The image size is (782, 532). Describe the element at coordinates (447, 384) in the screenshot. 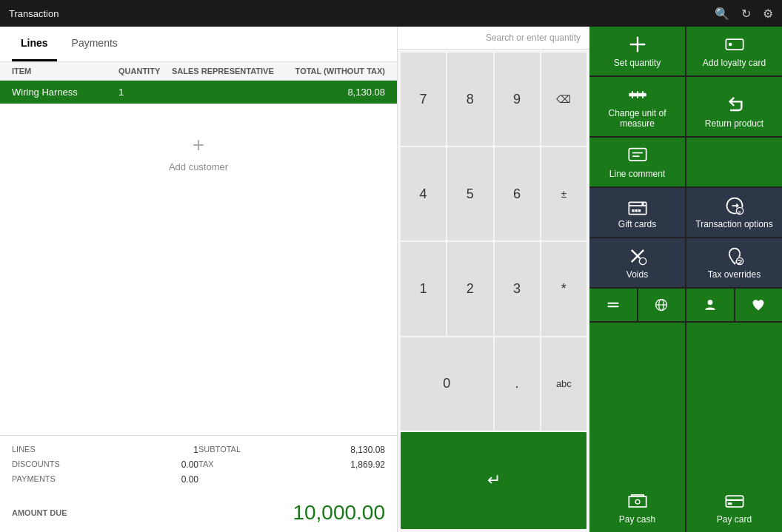

I see `num-0: 0` at that location.